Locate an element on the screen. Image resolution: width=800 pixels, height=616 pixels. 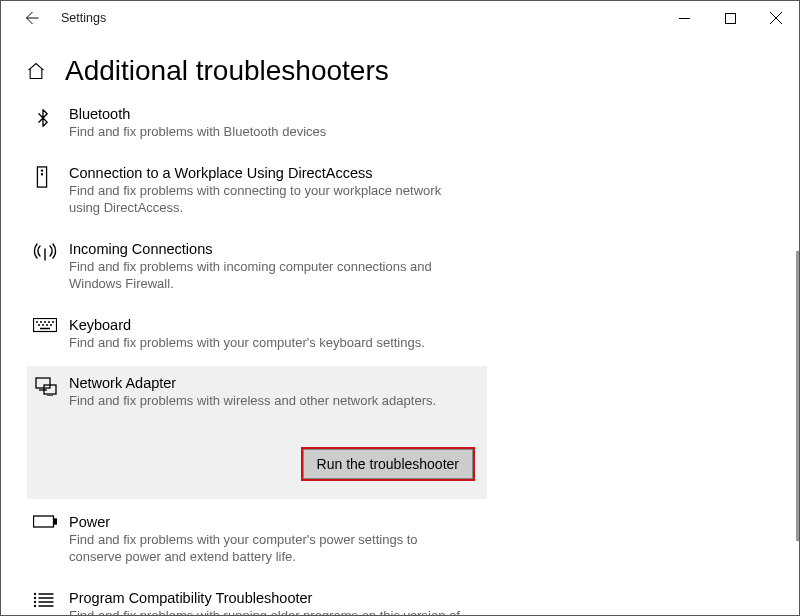
signal-icon is located at coordinates (46, 253).